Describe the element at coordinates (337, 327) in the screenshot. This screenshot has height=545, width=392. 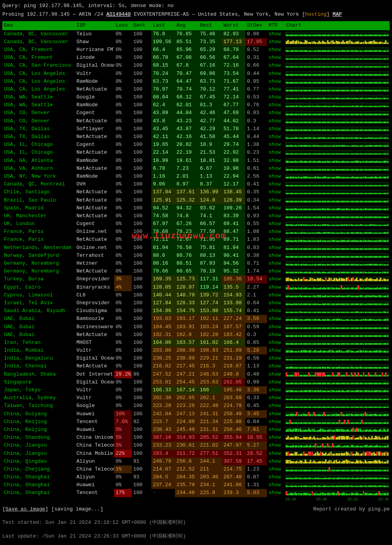
I see `cell-chart` at that location.